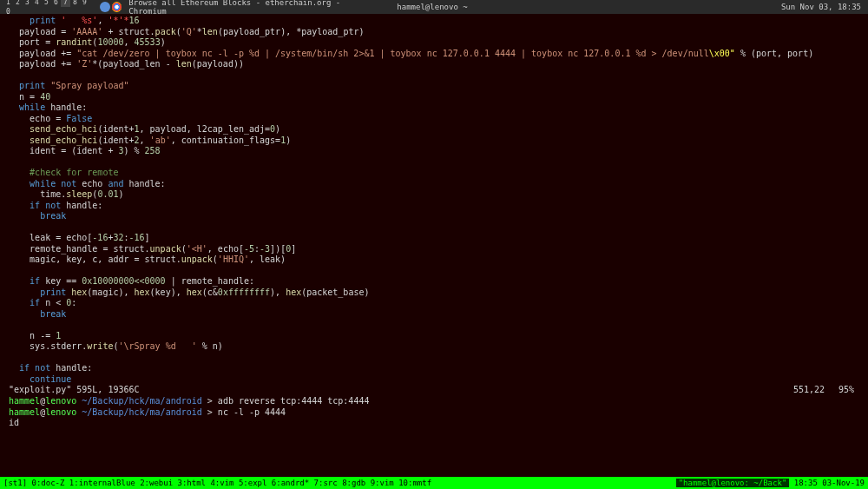 The height and width of the screenshot is (489, 868). Describe the element at coordinates (781, 389) in the screenshot. I see `vim-cursor-pos: 551,22` at that location.